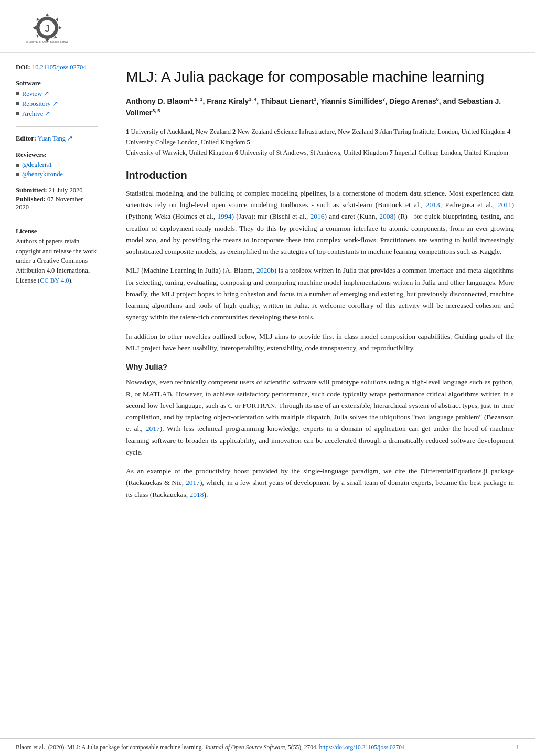  I want to click on article-title: MLJ: A Julia package for composable mach…, so click(320, 77).